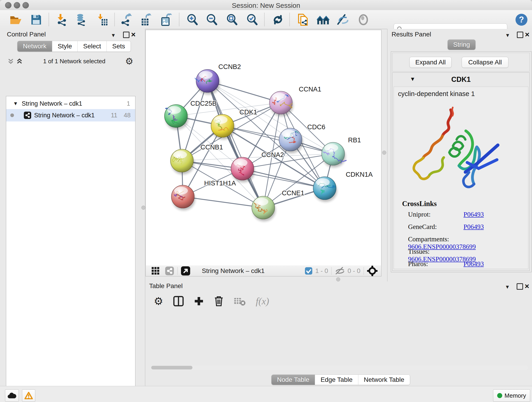 This screenshot has height=402, width=532. What do you see at coordinates (204, 195) in the screenshot?
I see `node-HIST1H1A: HIST1H1A` at bounding box center [204, 195].